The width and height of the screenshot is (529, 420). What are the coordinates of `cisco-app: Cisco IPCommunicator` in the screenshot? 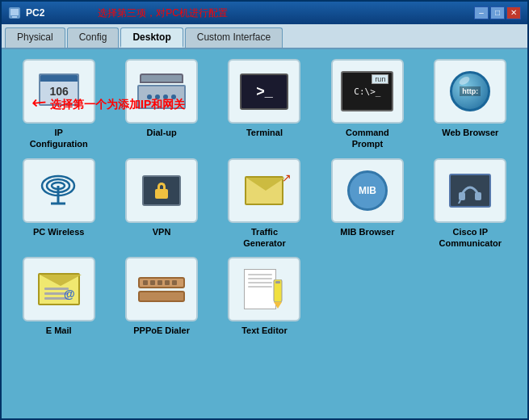 It's located at (470, 204).